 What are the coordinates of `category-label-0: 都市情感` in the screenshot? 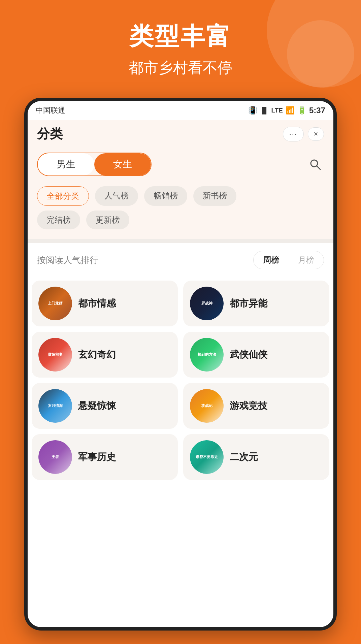 It's located at (97, 303).